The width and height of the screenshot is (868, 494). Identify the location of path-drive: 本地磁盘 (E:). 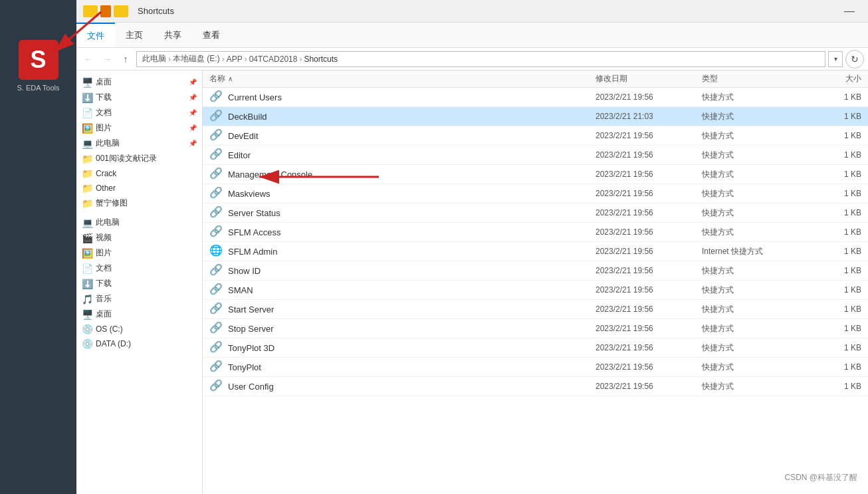
(197, 59).